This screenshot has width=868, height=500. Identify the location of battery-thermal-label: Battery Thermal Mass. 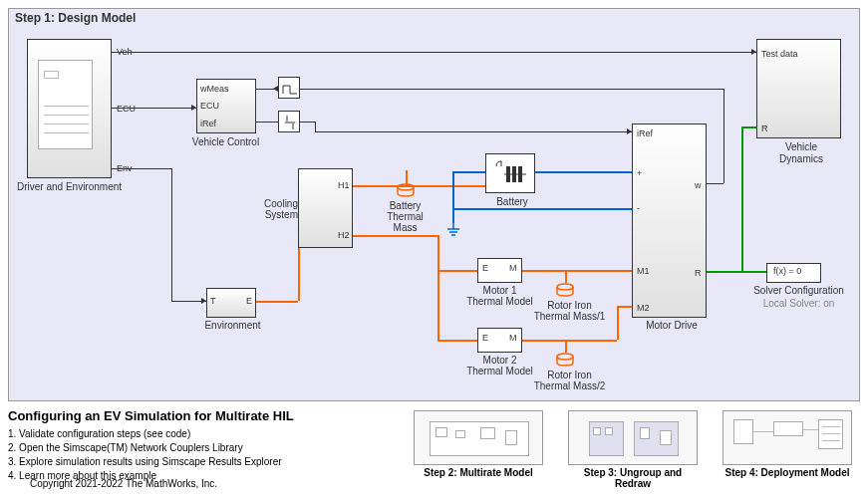
(405, 217).